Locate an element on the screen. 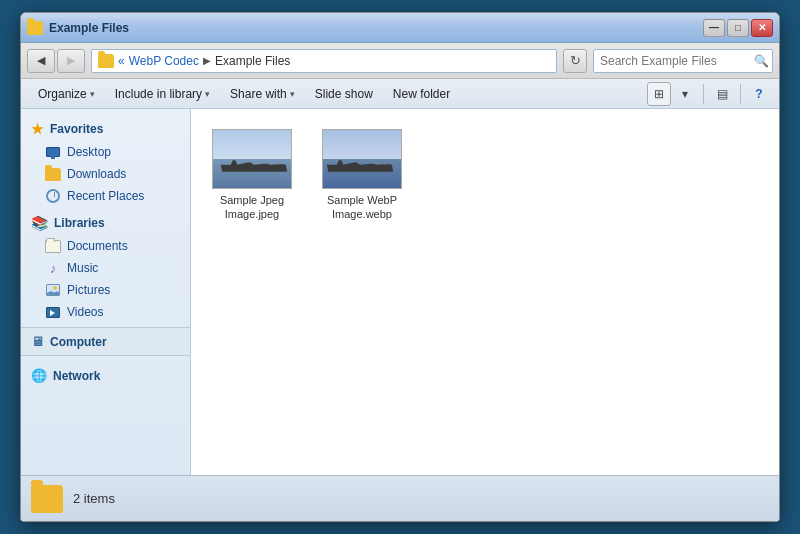 This screenshot has width=800, height=534. help-button: ? is located at coordinates (759, 94).